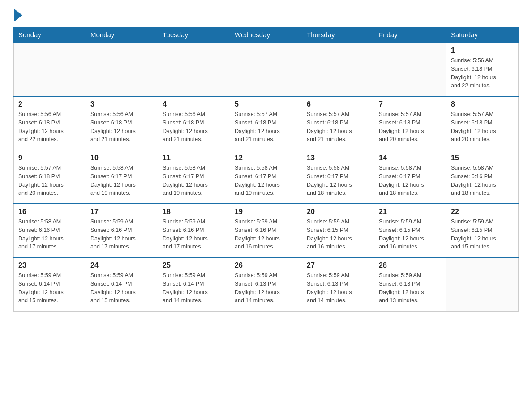  Describe the element at coordinates (339, 284) in the screenshot. I see `calendar-cell: 27Sunrise: 5:59 AM Sunset: 6:13 PM Dayli…` at that location.